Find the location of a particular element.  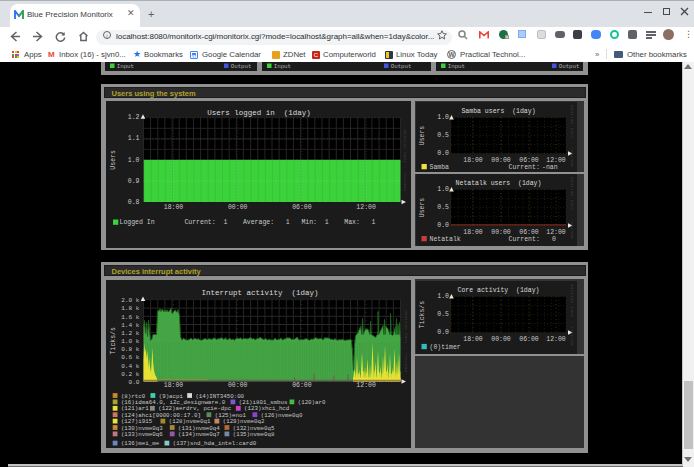

svg-text: 0.9 is located at coordinates (133, 182).